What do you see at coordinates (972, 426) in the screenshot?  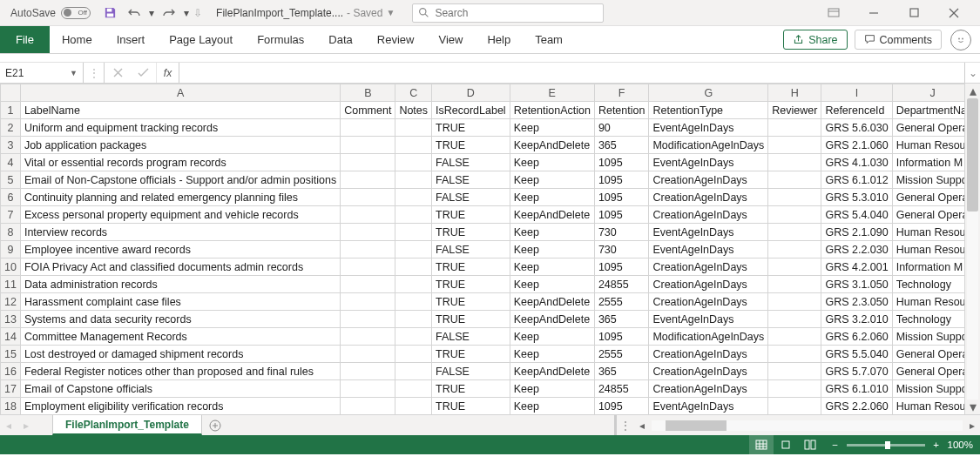 I see `scroll-right-icon: ▸` at bounding box center [972, 426].